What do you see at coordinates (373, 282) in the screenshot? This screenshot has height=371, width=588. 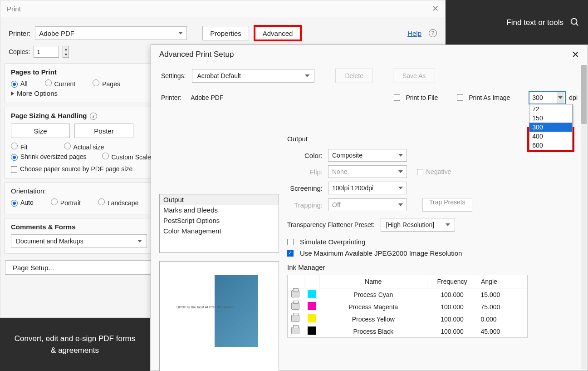 I see `ink-col-name: Name` at bounding box center [373, 282].